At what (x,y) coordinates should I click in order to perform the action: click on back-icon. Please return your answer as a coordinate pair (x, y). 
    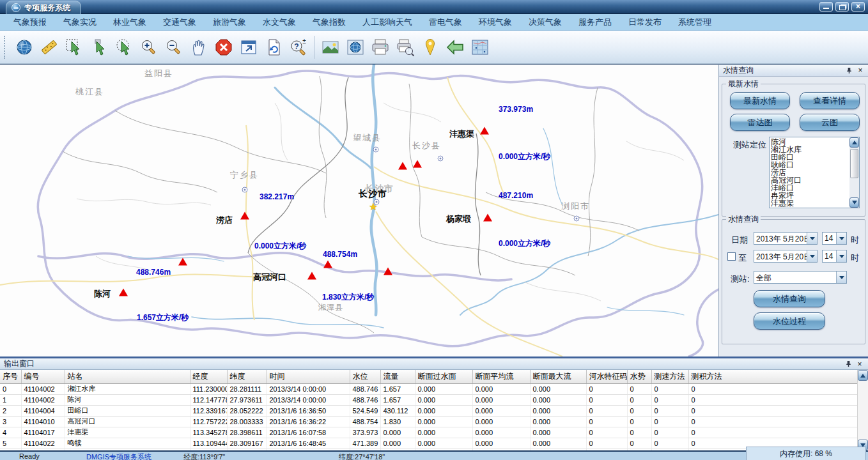
    Looking at the image, I should click on (455, 47).